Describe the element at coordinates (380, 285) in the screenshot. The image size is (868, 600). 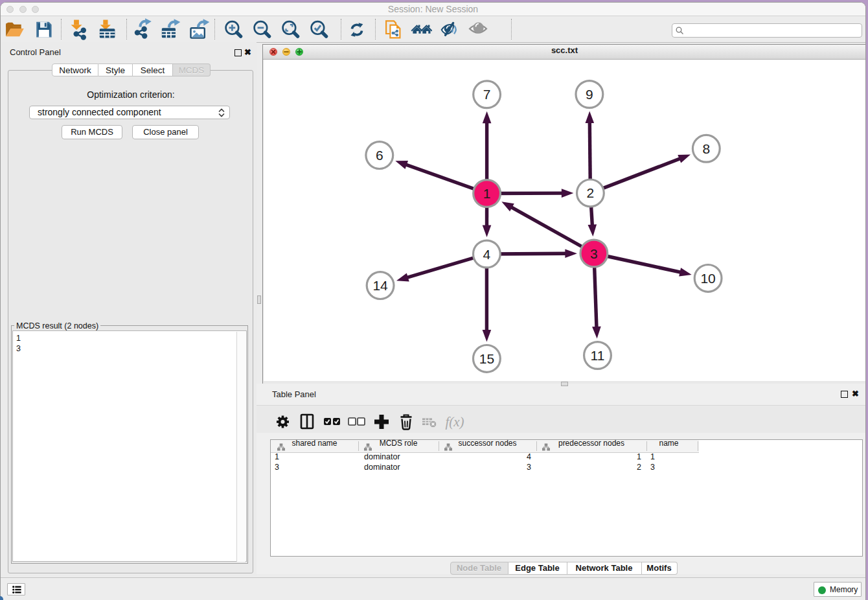
I see `svg-text: 14` at that location.